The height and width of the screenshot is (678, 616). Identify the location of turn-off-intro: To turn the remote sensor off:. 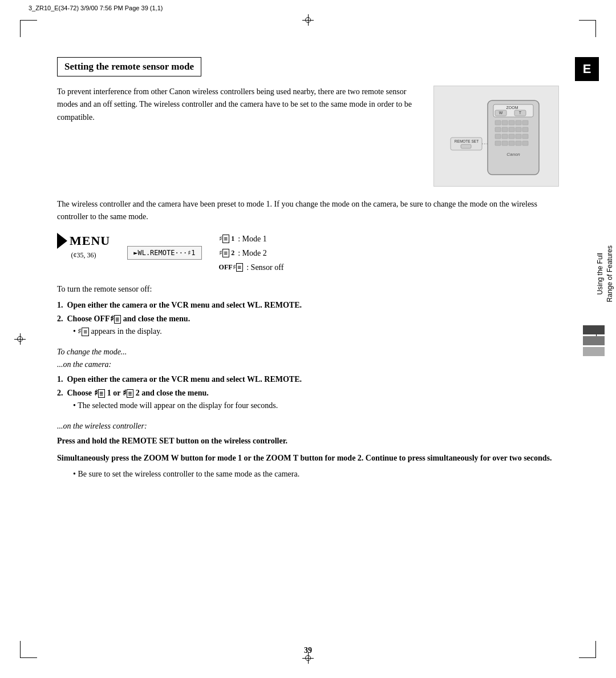
(308, 289).